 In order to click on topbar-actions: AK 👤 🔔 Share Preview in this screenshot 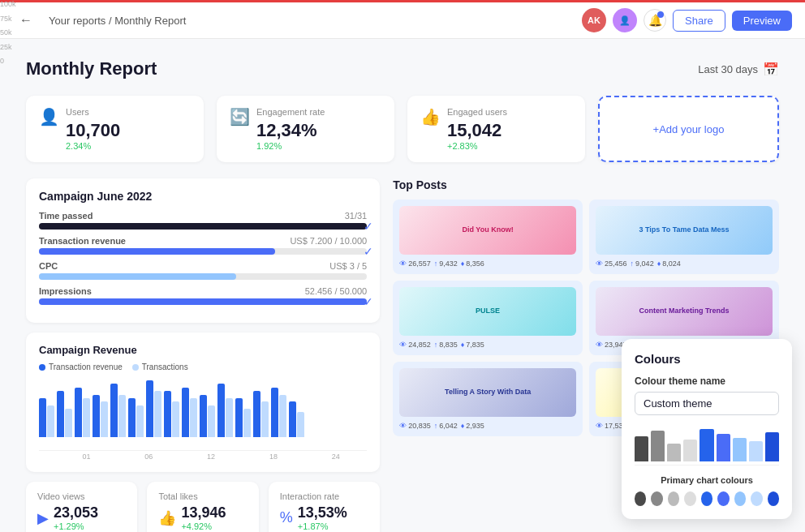, I will do `click(687, 20)`.